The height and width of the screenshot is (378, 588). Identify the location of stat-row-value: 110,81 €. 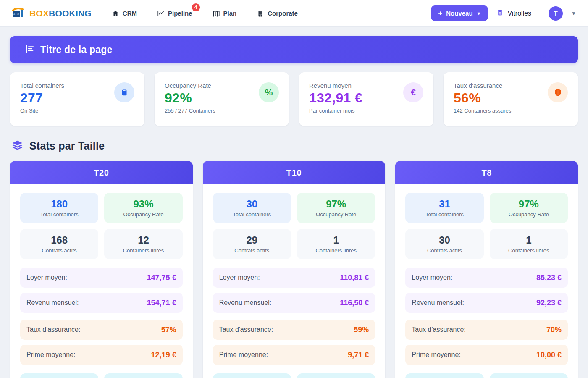
(354, 278).